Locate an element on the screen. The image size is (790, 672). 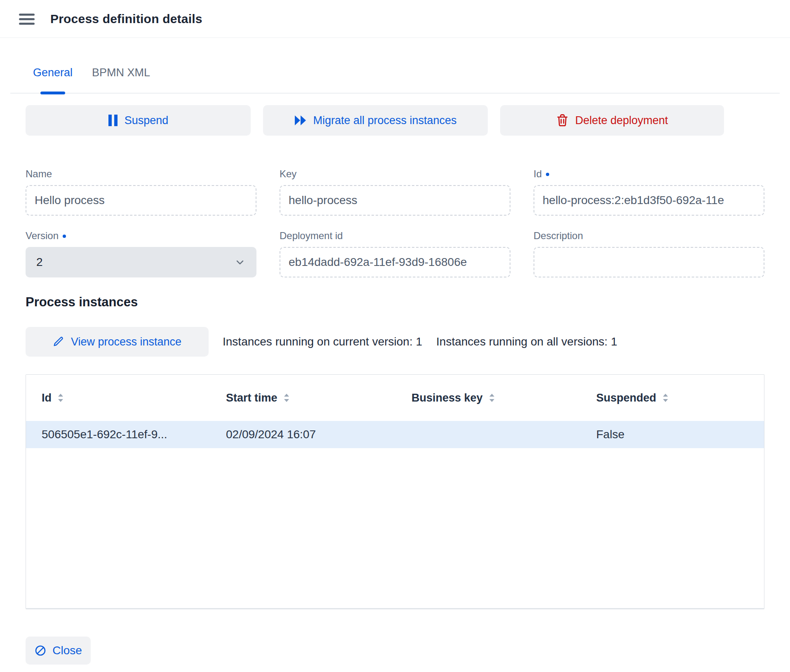
tab-general: General is located at coordinates (53, 79).